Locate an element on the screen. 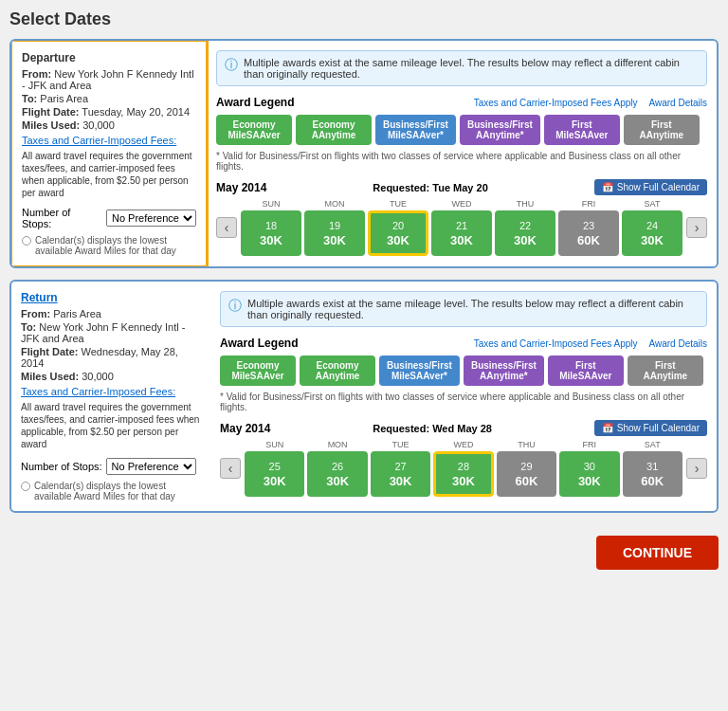 The image size is (728, 711). departure-info-box: ⓘ Multiple awards exist at the same mile… is located at coordinates (462, 68).